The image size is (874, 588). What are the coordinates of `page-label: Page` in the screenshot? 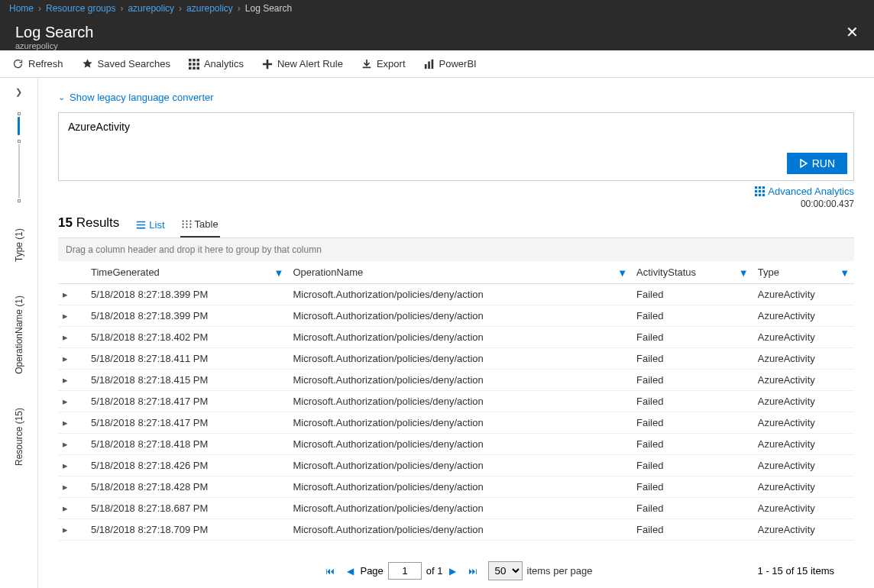 It's located at (371, 571).